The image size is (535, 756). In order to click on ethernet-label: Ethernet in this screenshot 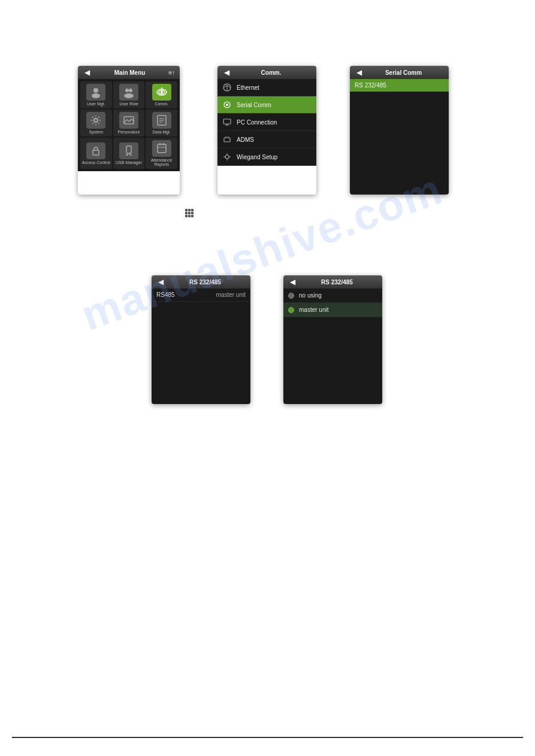, I will do `click(248, 87)`.